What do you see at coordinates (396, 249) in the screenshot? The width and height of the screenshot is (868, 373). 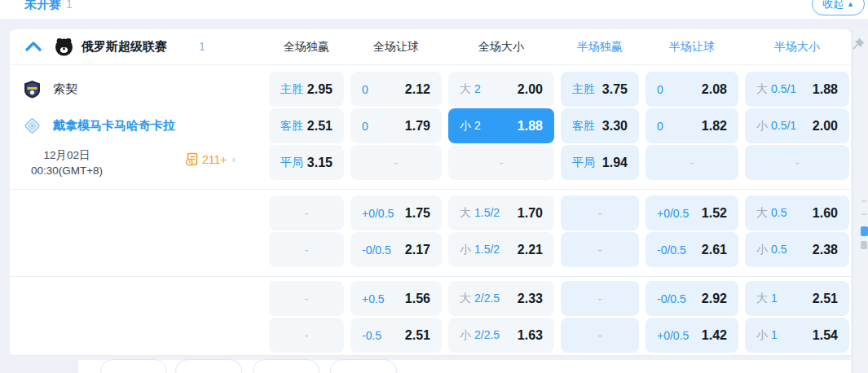 I see `odds-cell: -0/0.52.17` at bounding box center [396, 249].